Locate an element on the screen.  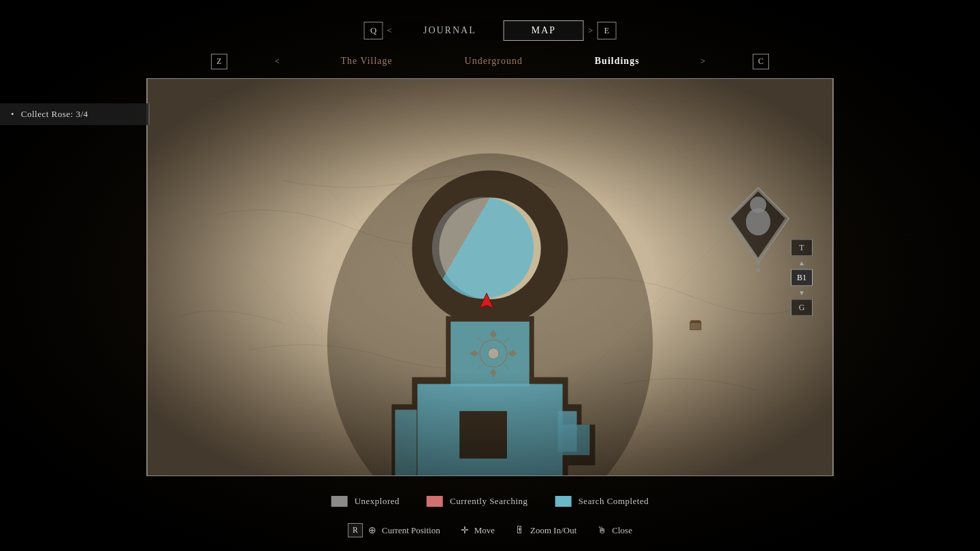
floor-up-arrow: ▲ is located at coordinates (802, 263).